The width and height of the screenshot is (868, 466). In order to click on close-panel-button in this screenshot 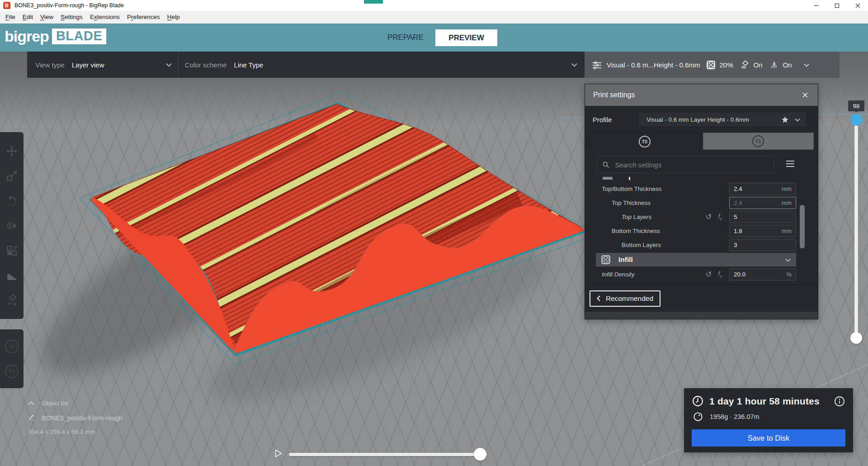, I will do `click(805, 95)`.